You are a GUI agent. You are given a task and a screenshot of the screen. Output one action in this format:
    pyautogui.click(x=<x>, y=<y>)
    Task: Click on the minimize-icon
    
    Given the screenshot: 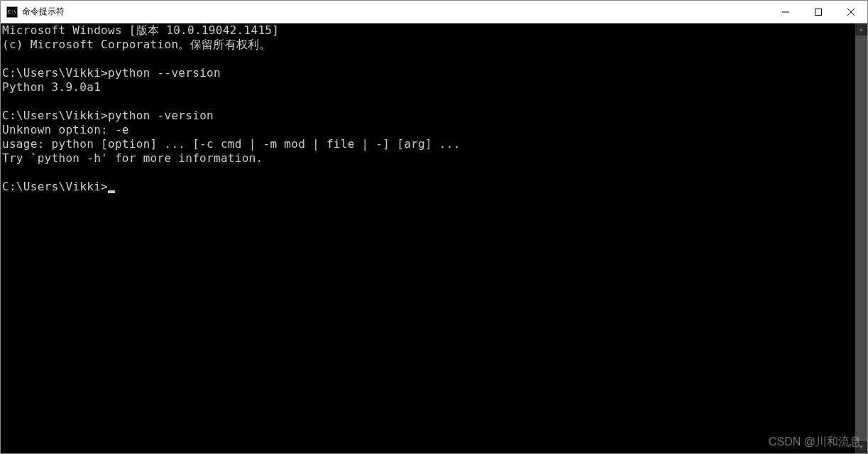 What is the action you would take?
    pyautogui.click(x=786, y=12)
    